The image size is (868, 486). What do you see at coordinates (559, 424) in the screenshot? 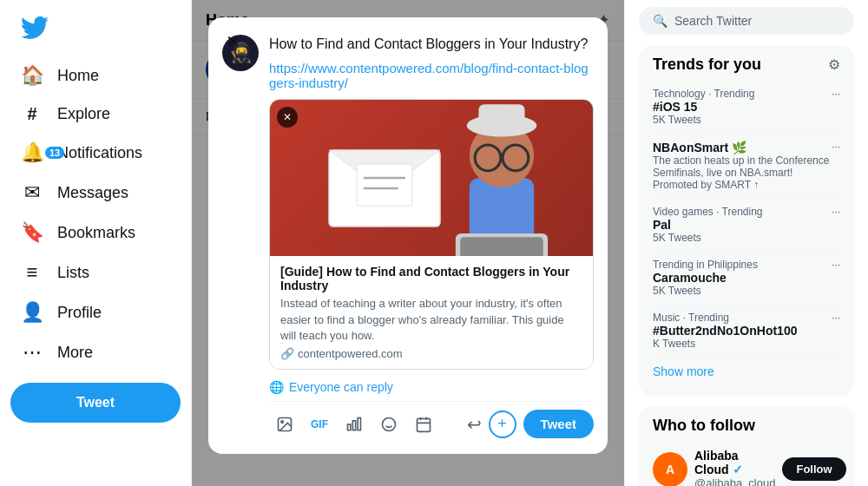
I see `modal-tweet-button: Tweet` at bounding box center [559, 424].